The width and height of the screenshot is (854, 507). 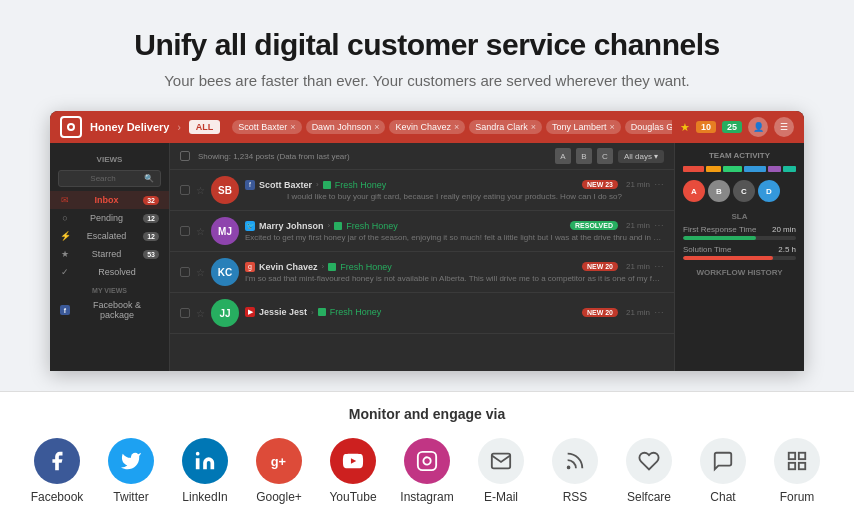 What do you see at coordinates (740, 232) in the screenshot?
I see `sla-first-response: First Response Time 20 min` at bounding box center [740, 232].